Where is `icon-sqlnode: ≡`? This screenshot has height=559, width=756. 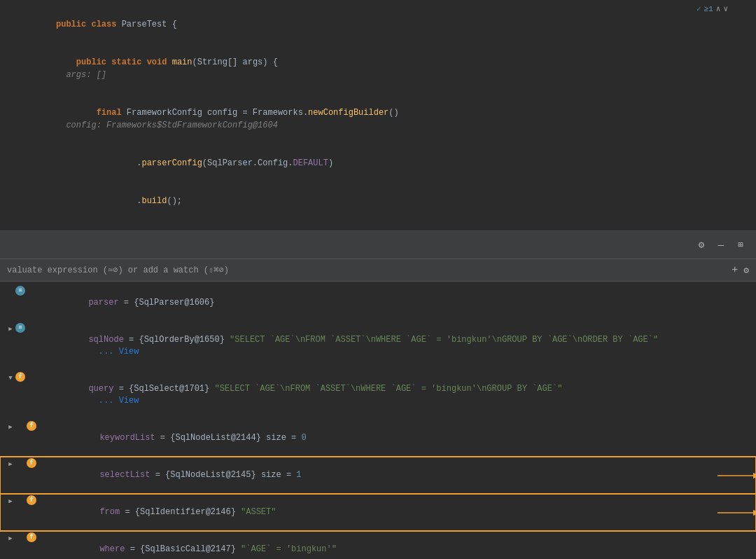 icon-sqlnode: ≡ is located at coordinates (20, 328).